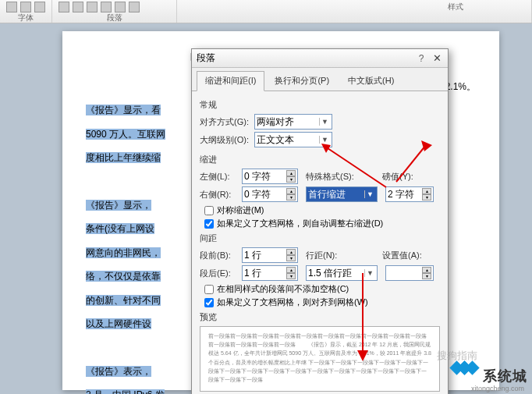  I want to click on text-p2i: 的创新、针对不同, so click(123, 300).